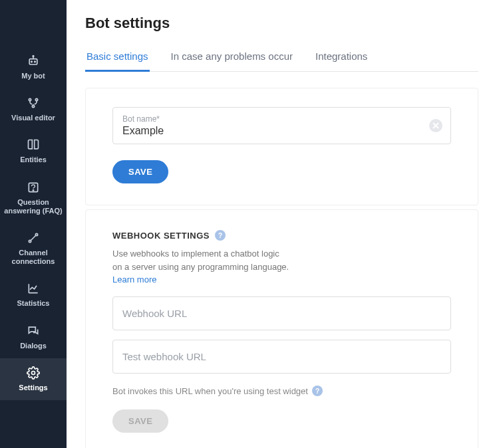 This screenshot has height=448, width=497. Describe the element at coordinates (33, 249) in the screenshot. I see `sidebar-item-channel-connections: Channel connections` at that location.